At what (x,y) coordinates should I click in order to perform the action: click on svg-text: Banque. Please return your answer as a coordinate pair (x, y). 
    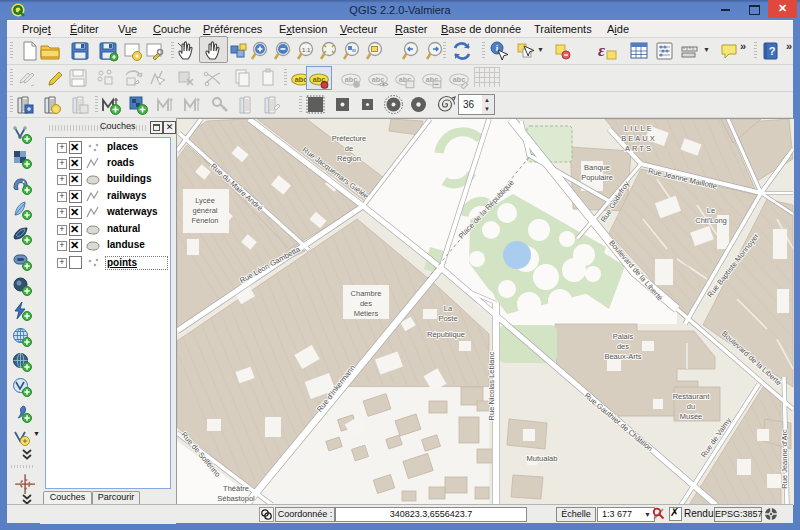
    Looking at the image, I should click on (597, 168).